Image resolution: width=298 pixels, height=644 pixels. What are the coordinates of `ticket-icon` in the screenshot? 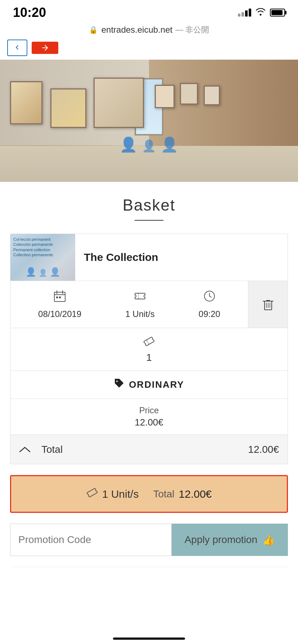 It's located at (140, 298).